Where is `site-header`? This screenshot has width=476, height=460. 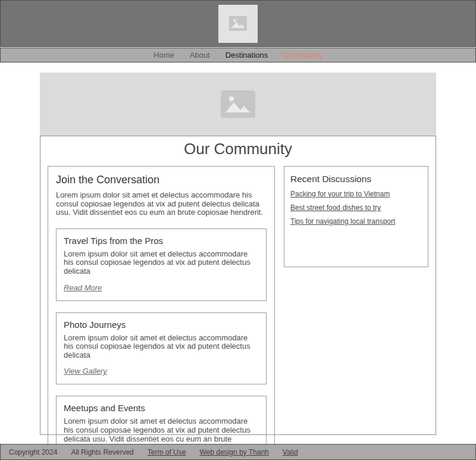
site-header is located at coordinates (238, 24).